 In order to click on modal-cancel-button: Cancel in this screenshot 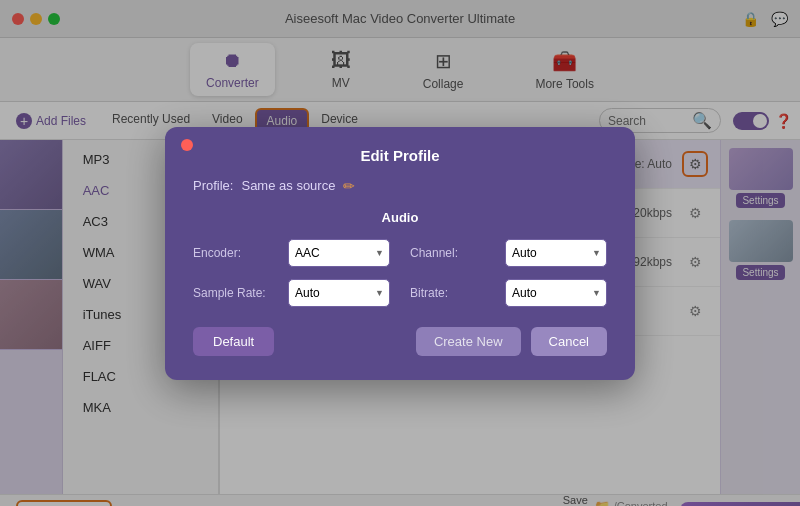, I will do `click(569, 342)`.